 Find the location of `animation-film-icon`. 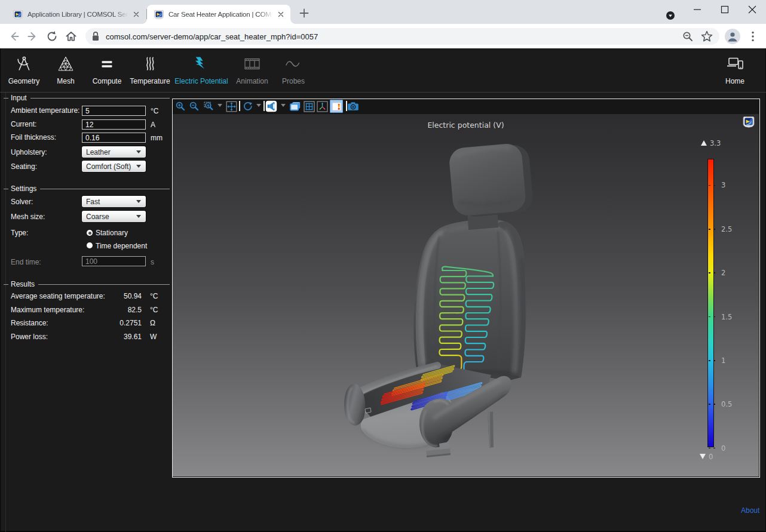

animation-film-icon is located at coordinates (252, 64).